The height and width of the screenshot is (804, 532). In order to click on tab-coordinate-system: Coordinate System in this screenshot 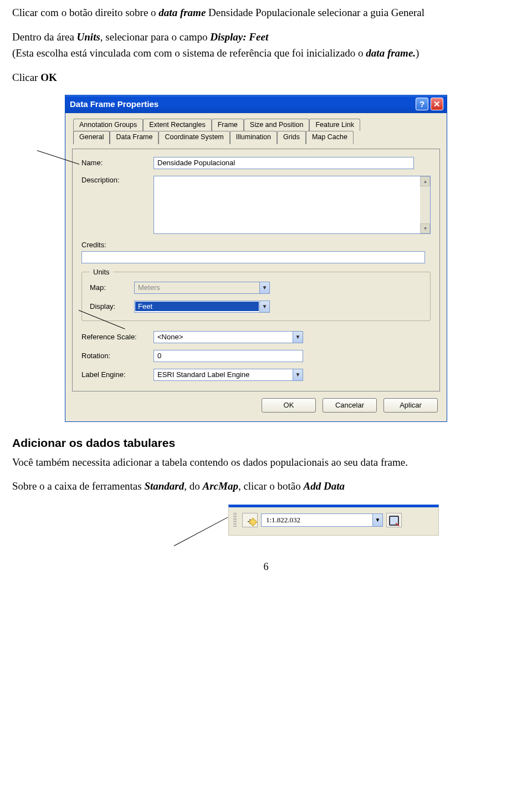, I will do `click(194, 138)`.